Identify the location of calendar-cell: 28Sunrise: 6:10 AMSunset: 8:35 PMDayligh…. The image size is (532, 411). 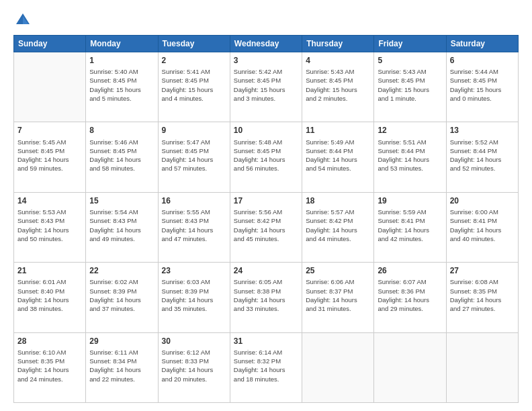
(50, 367).